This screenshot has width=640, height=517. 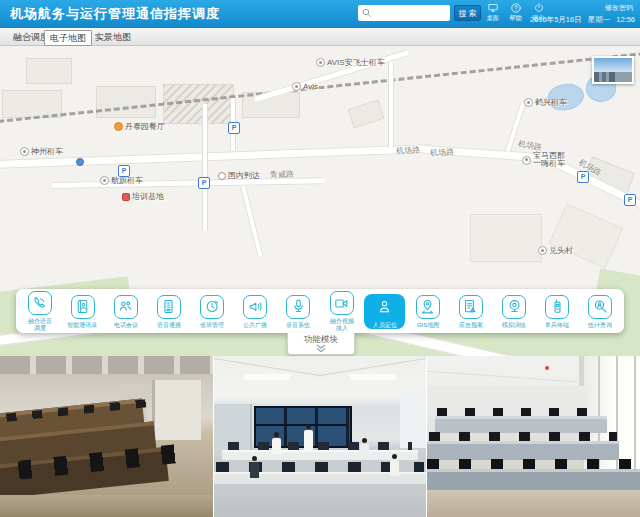 I want to click on gis-icon, so click(x=428, y=306).